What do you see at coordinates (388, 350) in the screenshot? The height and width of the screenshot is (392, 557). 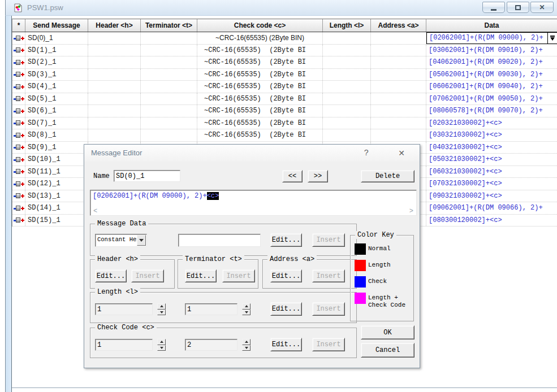 I see `cancel-button: Cancel` at bounding box center [388, 350].